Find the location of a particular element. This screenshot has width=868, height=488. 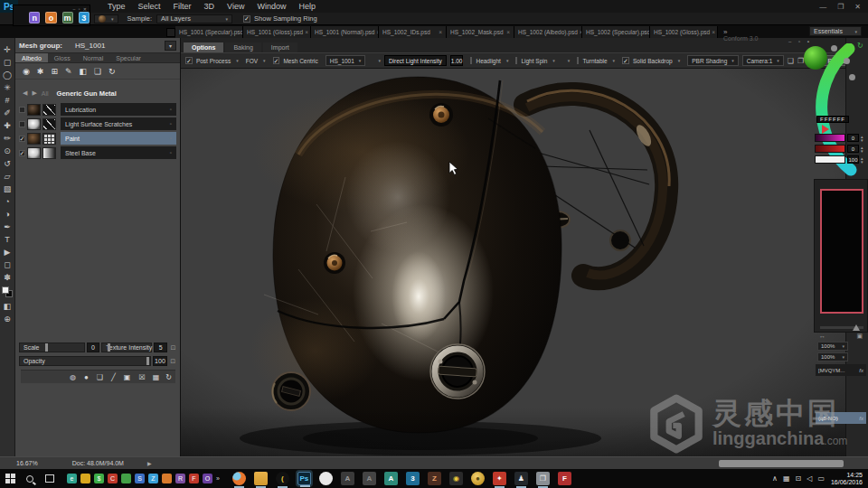

tray-app-icon is located at coordinates (85, 479).